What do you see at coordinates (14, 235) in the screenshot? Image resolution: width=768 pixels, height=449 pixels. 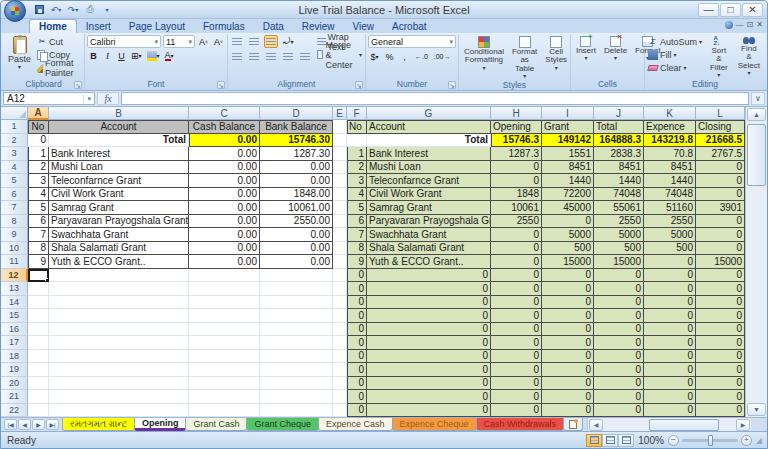 I see `row-header-9: 9` at bounding box center [14, 235].